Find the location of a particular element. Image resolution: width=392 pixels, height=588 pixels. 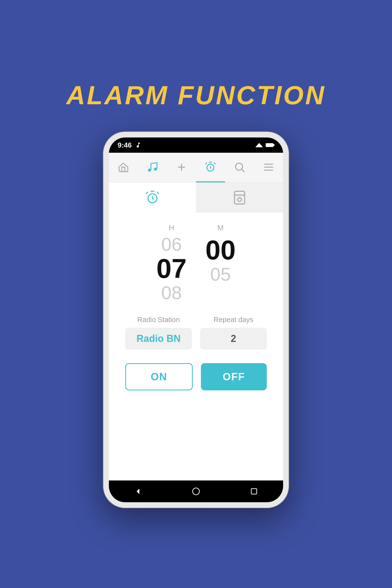

hour-column: H 06 07 08 is located at coordinates (171, 263).